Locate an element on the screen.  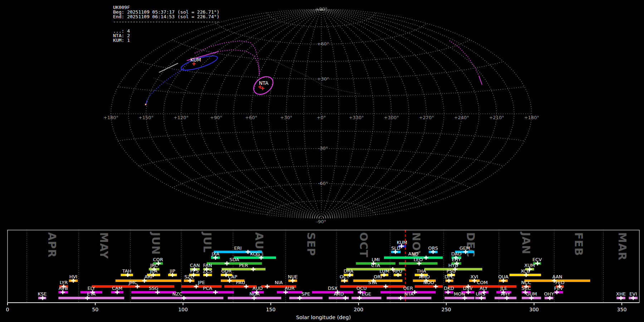
lon-label: +180° is located at coordinates (111, 117).